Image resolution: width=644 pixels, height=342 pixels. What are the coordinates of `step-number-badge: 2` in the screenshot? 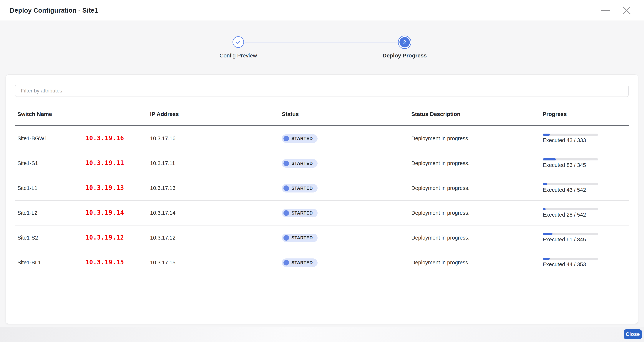 It's located at (404, 42).